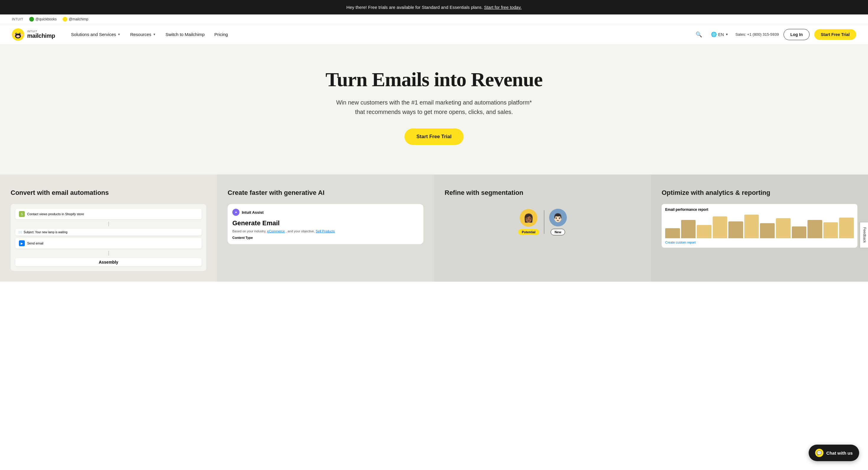 This screenshot has width=868, height=470. What do you see at coordinates (721, 35) in the screenshot?
I see `language-label: EN` at bounding box center [721, 35].